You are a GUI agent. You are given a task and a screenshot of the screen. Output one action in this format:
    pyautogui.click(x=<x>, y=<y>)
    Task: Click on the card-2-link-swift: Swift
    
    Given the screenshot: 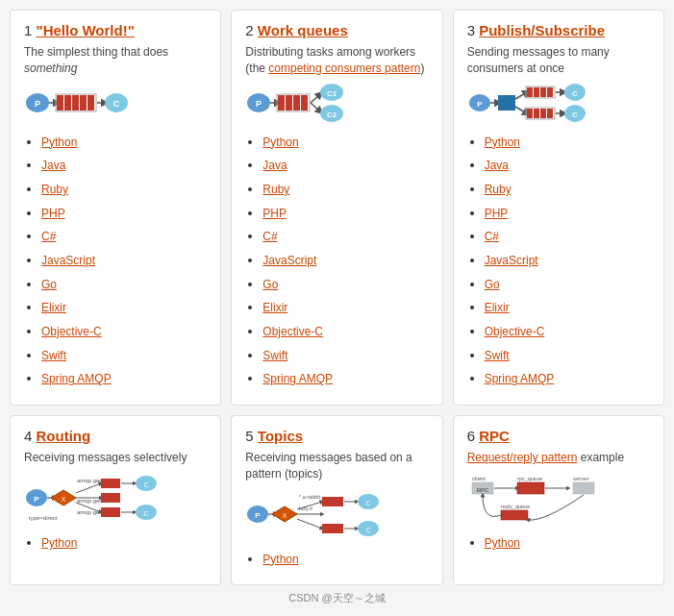 What is the action you would take?
    pyautogui.click(x=275, y=356)
    